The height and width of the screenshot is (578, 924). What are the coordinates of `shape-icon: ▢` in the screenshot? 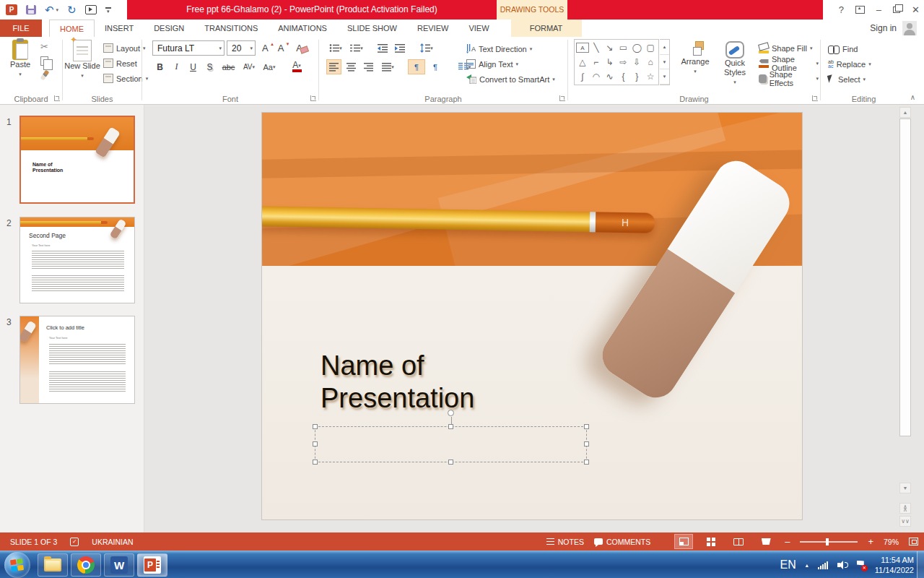 It's located at (650, 48).